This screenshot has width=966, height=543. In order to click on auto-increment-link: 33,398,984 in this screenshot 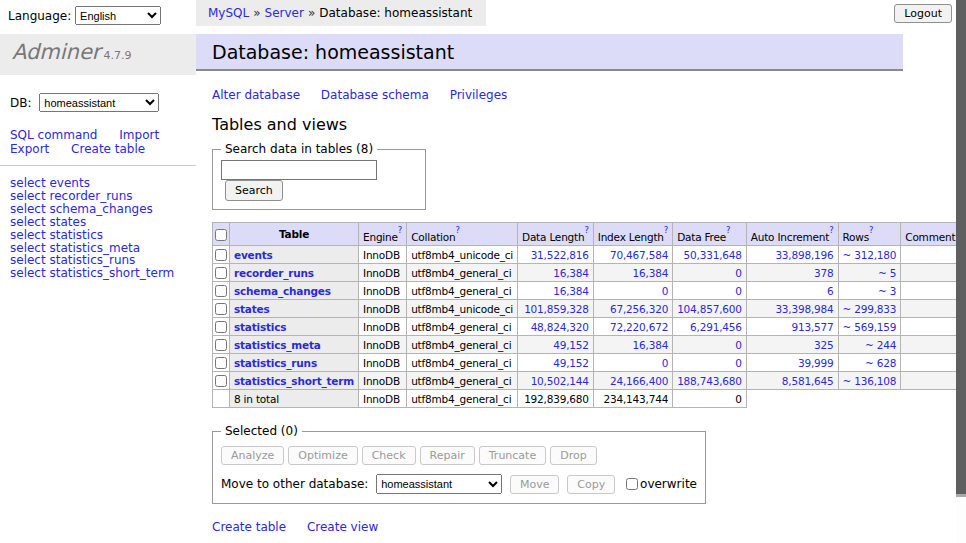, I will do `click(804, 309)`.